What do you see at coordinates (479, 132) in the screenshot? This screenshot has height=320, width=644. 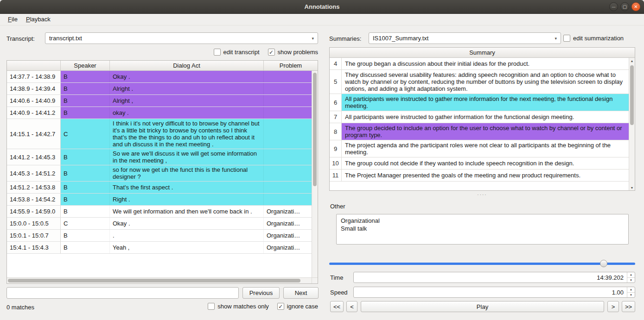 I see `list-item: 8 The group decided to include an option…` at bounding box center [479, 132].